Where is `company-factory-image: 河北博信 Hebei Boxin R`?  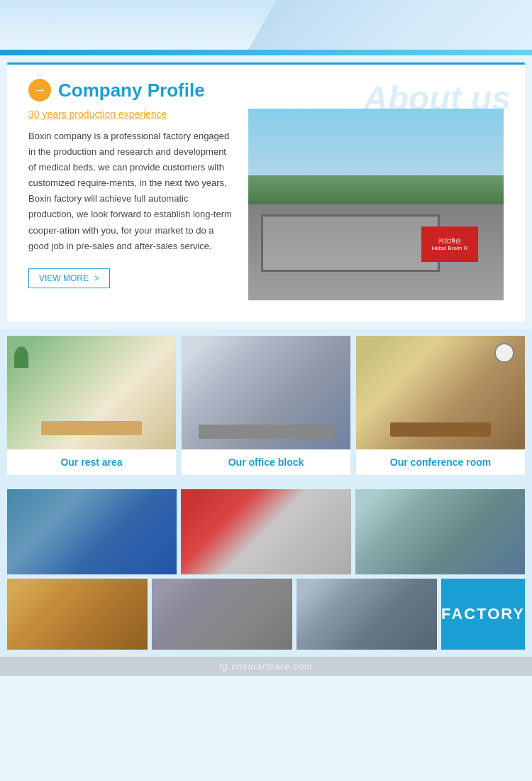
company-factory-image: 河北博信 Hebei Boxin R is located at coordinates (376, 204).